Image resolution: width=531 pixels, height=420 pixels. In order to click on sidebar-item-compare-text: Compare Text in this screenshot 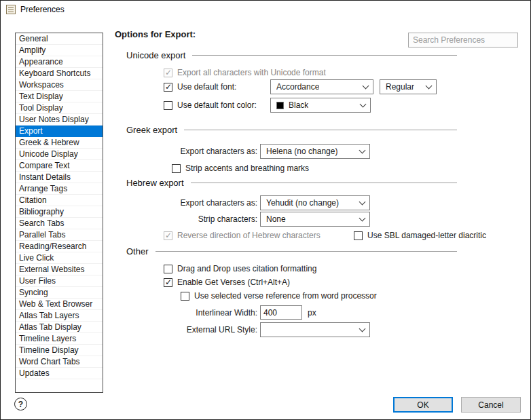, I will do `click(59, 166)`.